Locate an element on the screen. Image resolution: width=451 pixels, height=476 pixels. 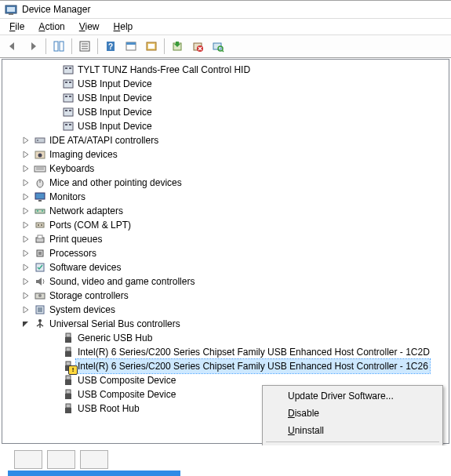
ide-icon is located at coordinates (40, 140).